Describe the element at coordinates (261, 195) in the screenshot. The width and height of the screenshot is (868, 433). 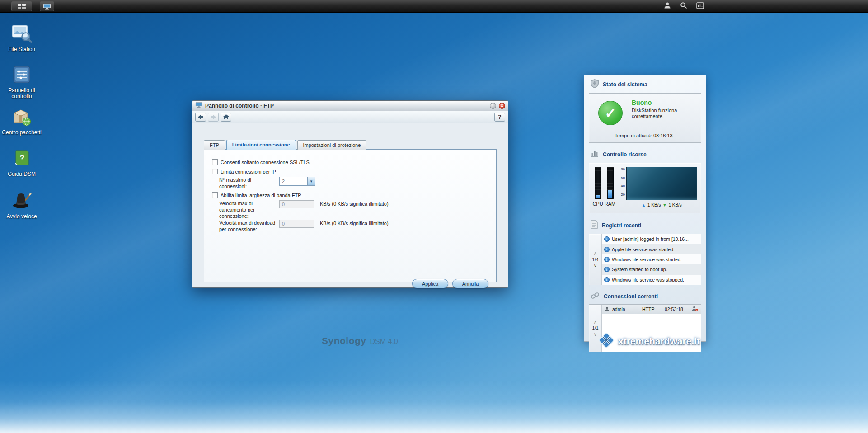
I see `bandwidth-limit-label: Abilita limita larghezza di banda FTP` at that location.